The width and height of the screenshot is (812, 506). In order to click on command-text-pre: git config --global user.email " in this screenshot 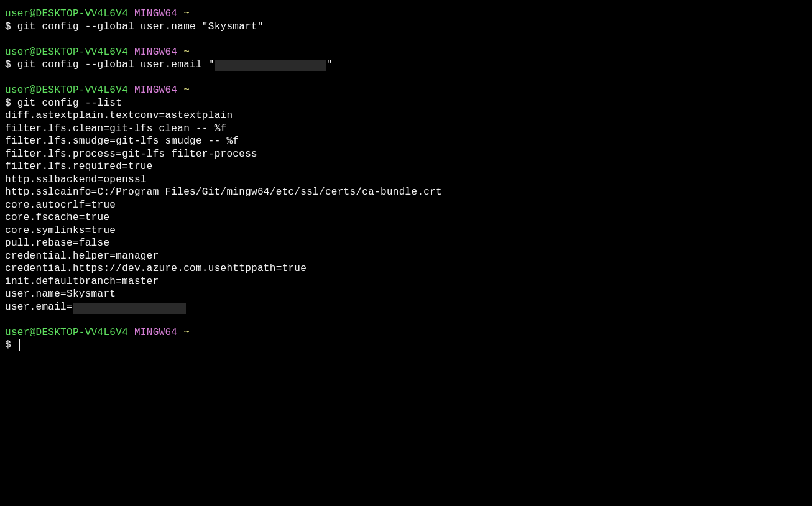, I will do `click(116, 65)`.